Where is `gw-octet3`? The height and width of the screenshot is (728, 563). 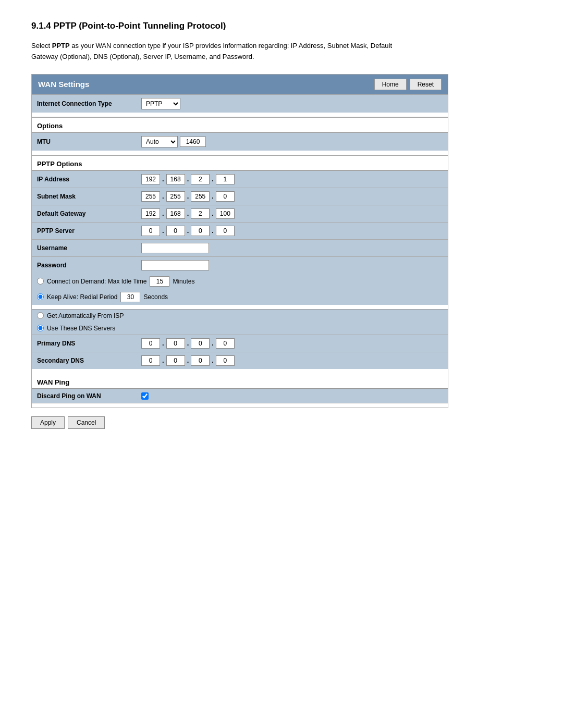
gw-octet3 is located at coordinates (200, 214).